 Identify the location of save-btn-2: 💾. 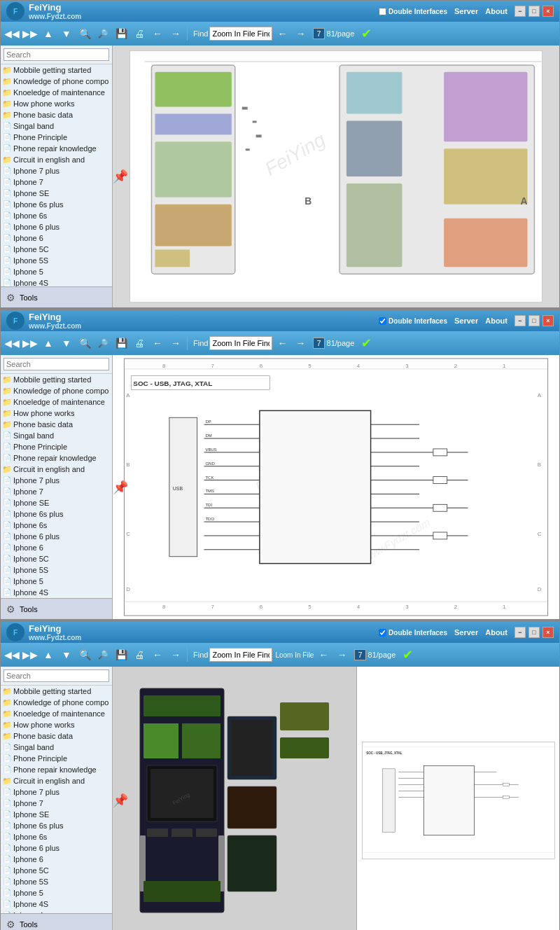
(121, 343).